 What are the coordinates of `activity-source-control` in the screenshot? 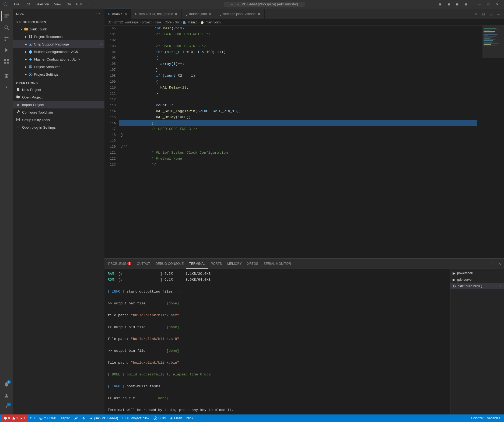 It's located at (6, 39).